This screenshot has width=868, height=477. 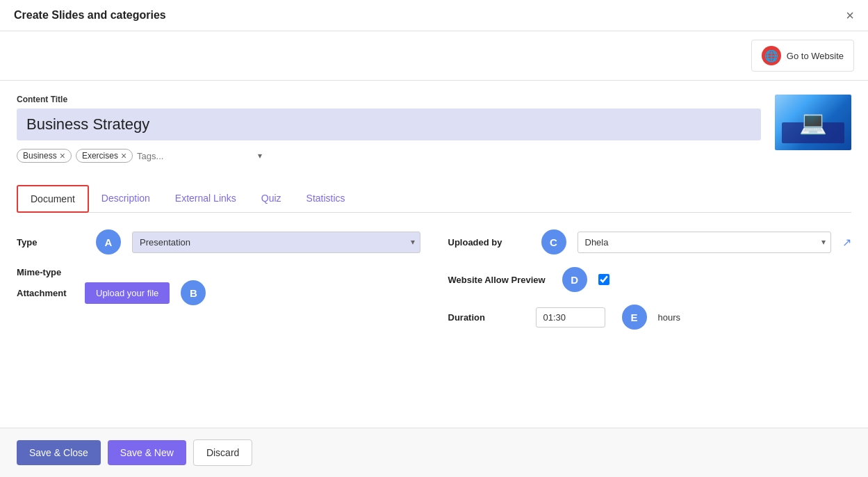 I want to click on uploaded-by-row: Uploaded by C Dhela Admin User1 ▾ ↗, so click(x=650, y=242).